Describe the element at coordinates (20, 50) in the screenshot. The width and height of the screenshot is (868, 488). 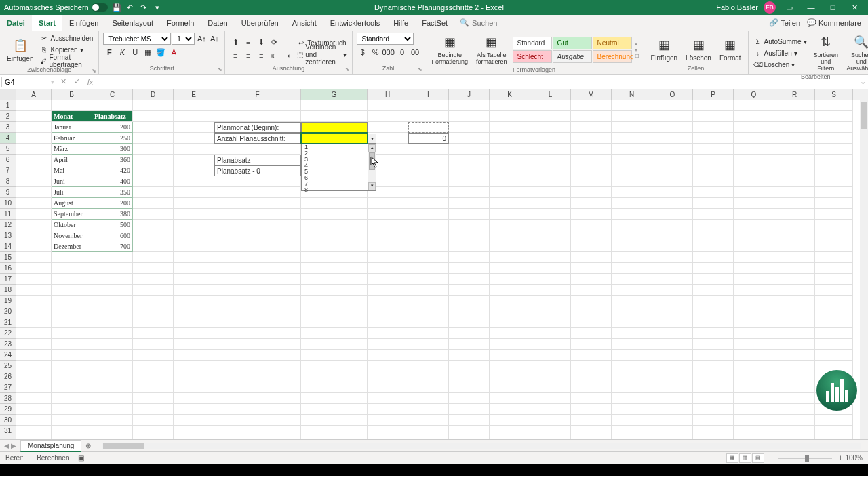
I see `paste-button: 📋 Einfügen` at that location.